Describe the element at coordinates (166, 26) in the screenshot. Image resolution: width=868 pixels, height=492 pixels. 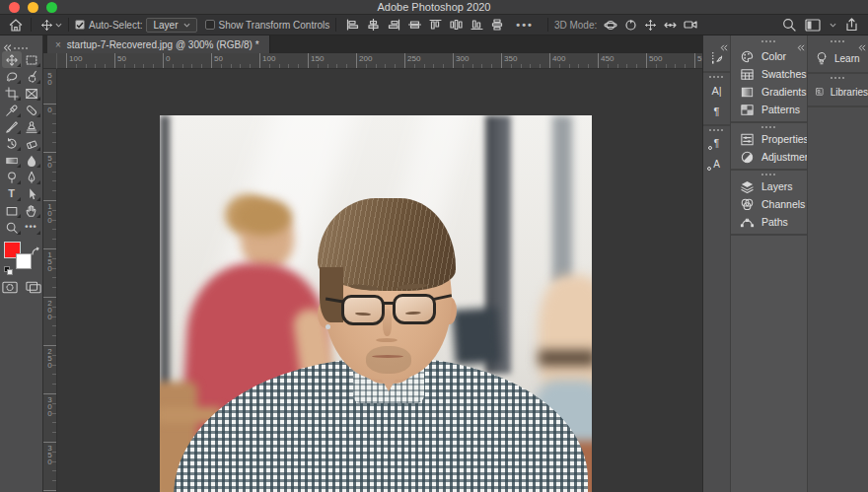
I see `auto-select-target-value: Layer` at that location.